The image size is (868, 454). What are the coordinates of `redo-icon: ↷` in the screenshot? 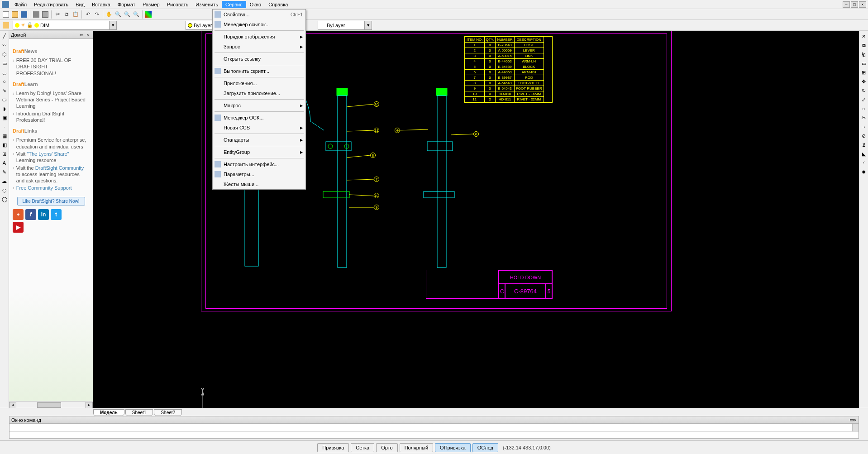 It's located at (97, 14).